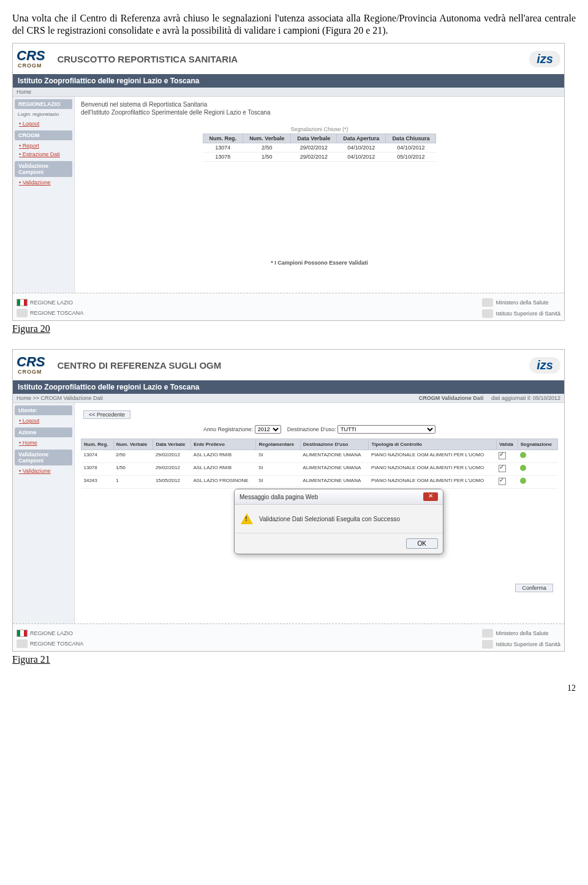 This screenshot has height=885, width=588. What do you see at coordinates (60, 398) in the screenshot?
I see `breadcrumb-left: Home >> CROGM Validazione Dati` at bounding box center [60, 398].